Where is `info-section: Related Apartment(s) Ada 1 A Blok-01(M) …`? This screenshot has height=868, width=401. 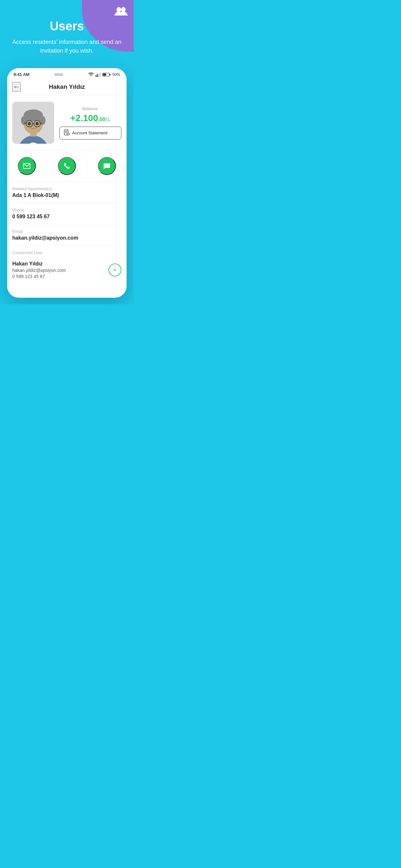 info-section: Related Apartment(s) Ada 1 A Blok-01(M) … is located at coordinates (67, 235).